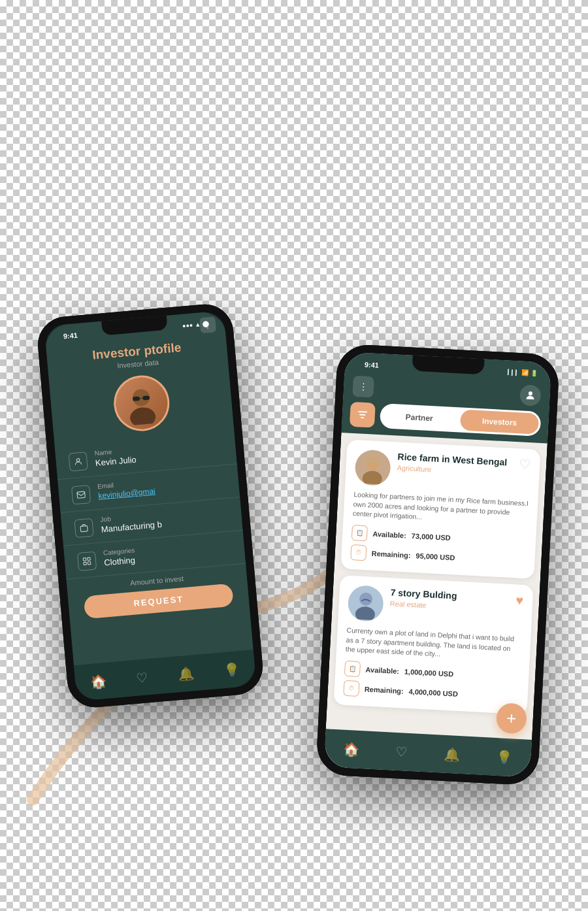  I want to click on filter-btn, so click(363, 415).